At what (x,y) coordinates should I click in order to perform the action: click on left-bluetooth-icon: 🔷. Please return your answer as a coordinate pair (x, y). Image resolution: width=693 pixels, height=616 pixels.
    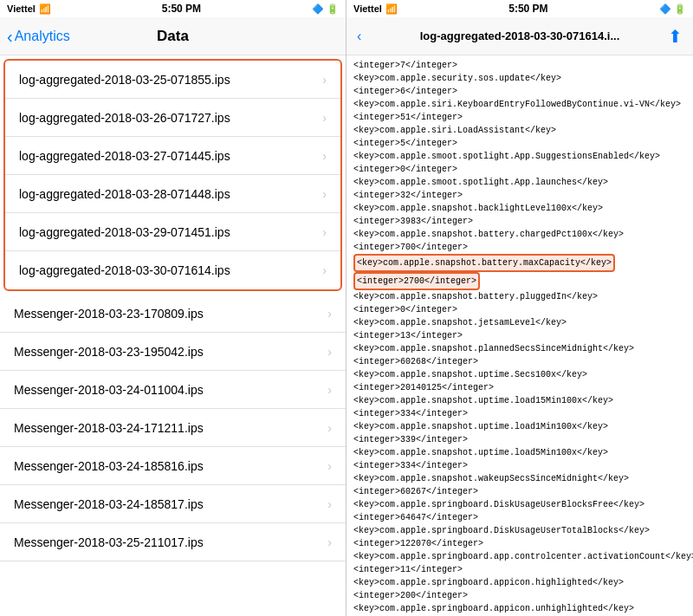
    Looking at the image, I should click on (318, 9).